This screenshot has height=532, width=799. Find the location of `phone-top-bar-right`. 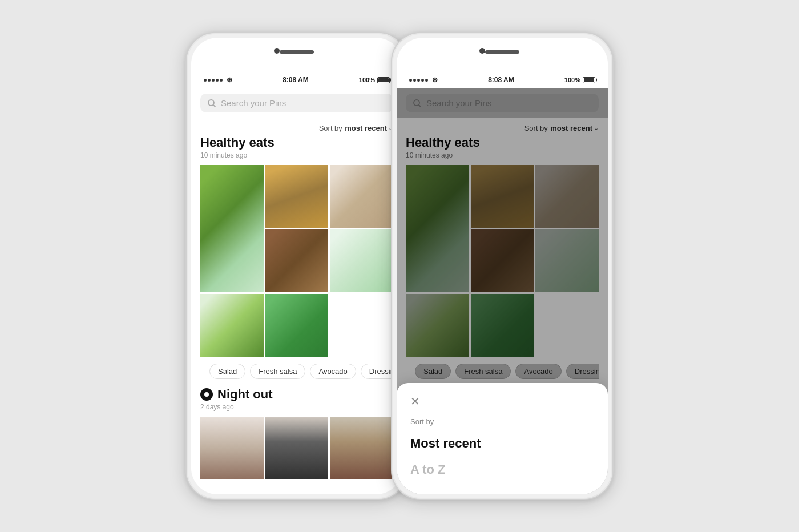

phone-top-bar-right is located at coordinates (502, 55).